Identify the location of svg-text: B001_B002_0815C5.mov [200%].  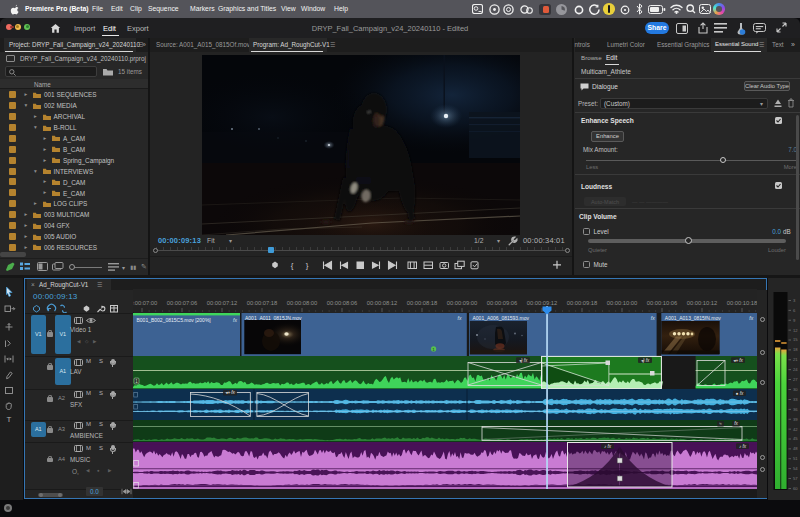
(174, 320).